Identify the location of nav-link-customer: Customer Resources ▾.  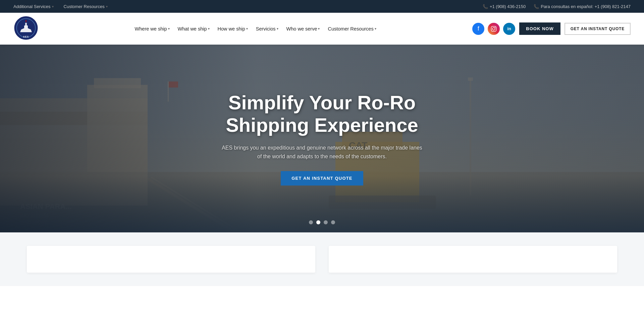
(352, 29).